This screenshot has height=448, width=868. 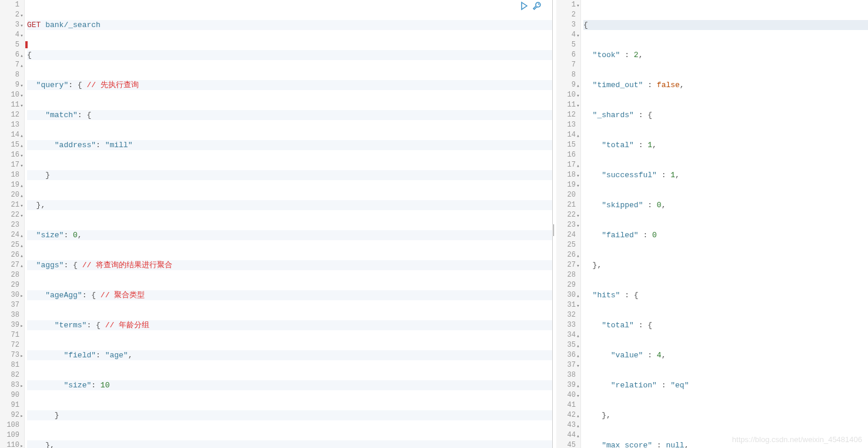 I want to click on comment: // 年龄分组, so click(x=127, y=325).